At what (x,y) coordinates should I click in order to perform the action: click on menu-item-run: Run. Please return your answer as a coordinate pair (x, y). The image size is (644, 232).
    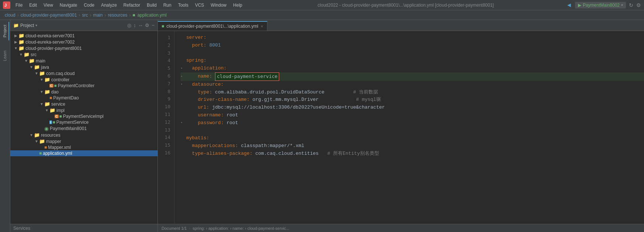
    Looking at the image, I should click on (167, 5).